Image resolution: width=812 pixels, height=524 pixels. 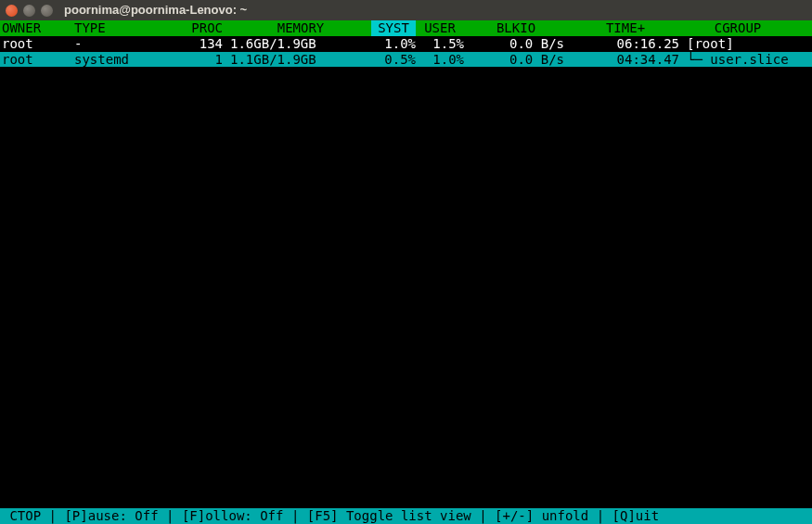 I want to click on col-blkio: BLKIO, so click(x=520, y=28).